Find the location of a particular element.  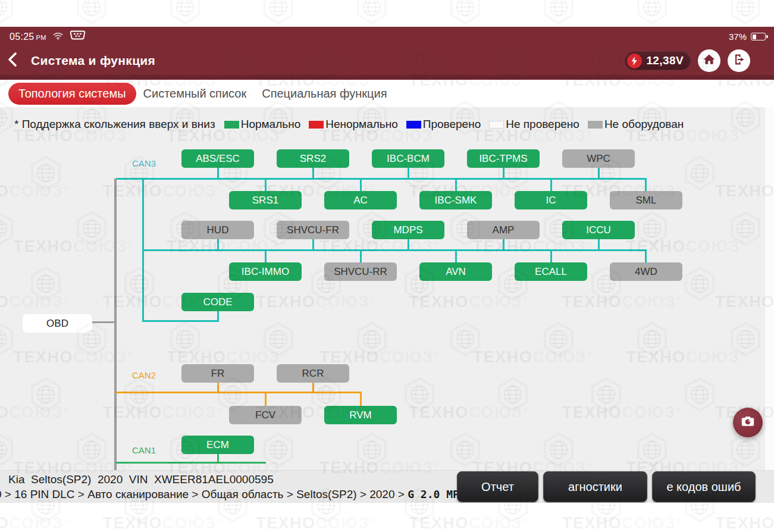

ecu-node-mdps: MDPS is located at coordinates (408, 230).